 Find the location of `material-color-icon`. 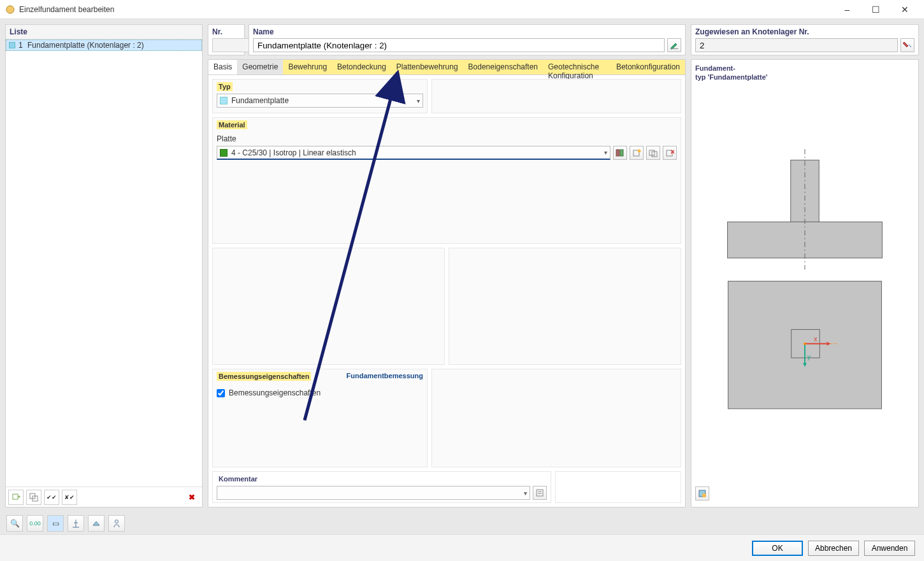

material-color-icon is located at coordinates (224, 153).